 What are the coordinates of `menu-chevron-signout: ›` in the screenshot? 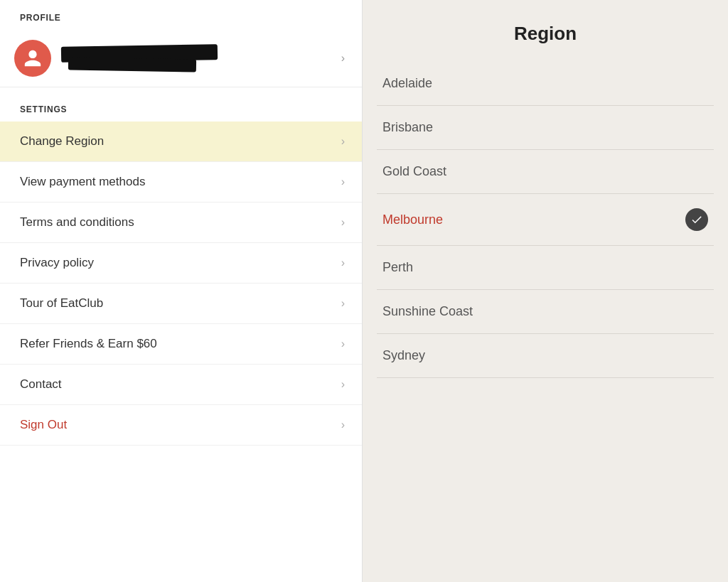 It's located at (343, 425).